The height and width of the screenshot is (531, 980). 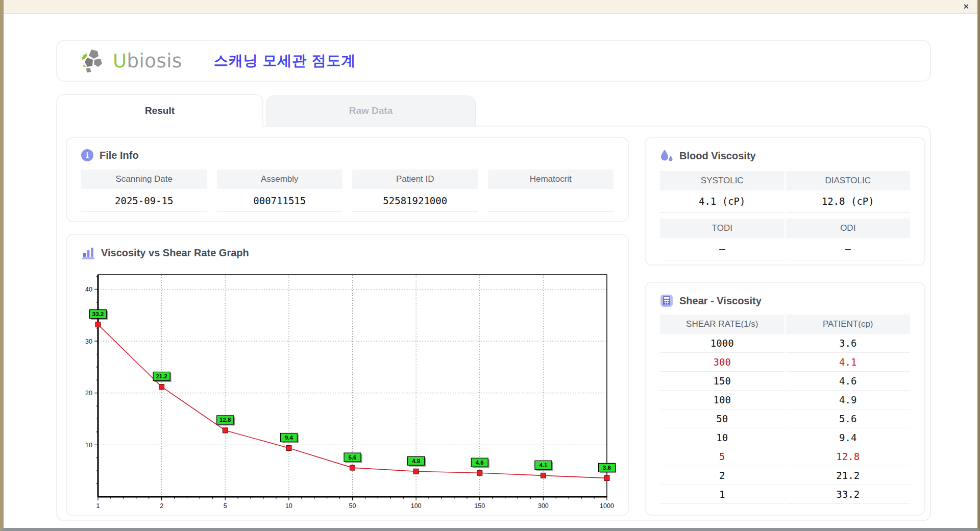 What do you see at coordinates (119, 155) in the screenshot?
I see `file-info-title: File Info` at bounding box center [119, 155].